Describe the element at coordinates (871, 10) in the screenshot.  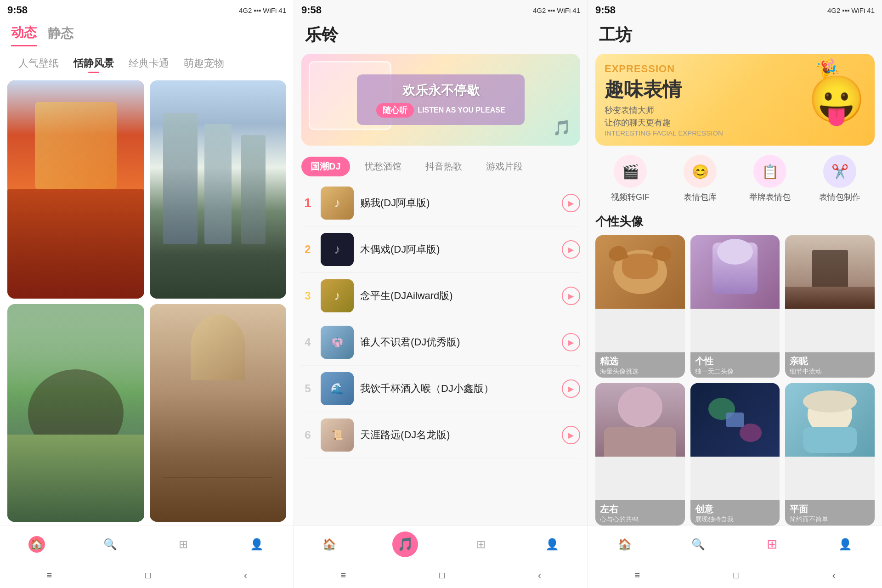
I see `battery-3: 41` at that location.